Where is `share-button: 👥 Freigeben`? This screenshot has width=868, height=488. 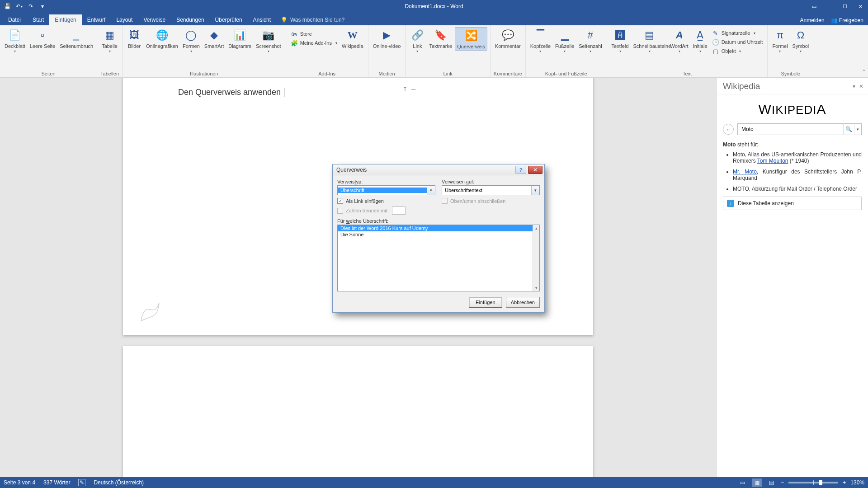
share-button: 👥 Freigeben is located at coordinates (847, 20).